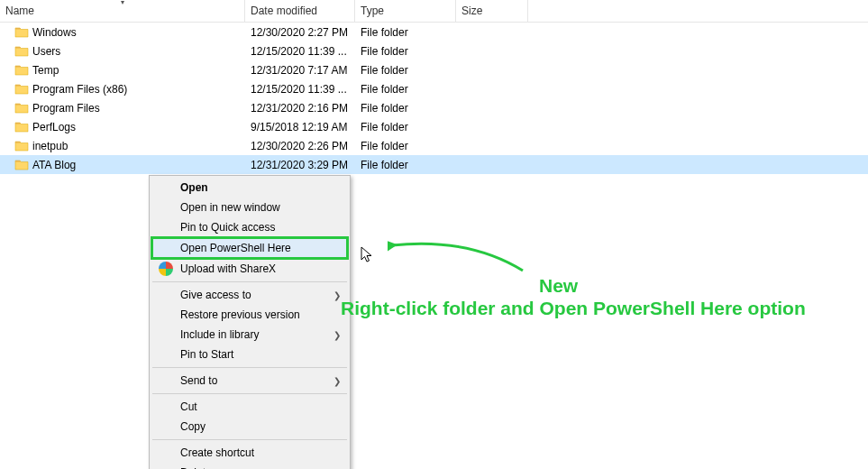  What do you see at coordinates (79, 89) in the screenshot?
I see `file-name-label: Program Files (x86)` at bounding box center [79, 89].